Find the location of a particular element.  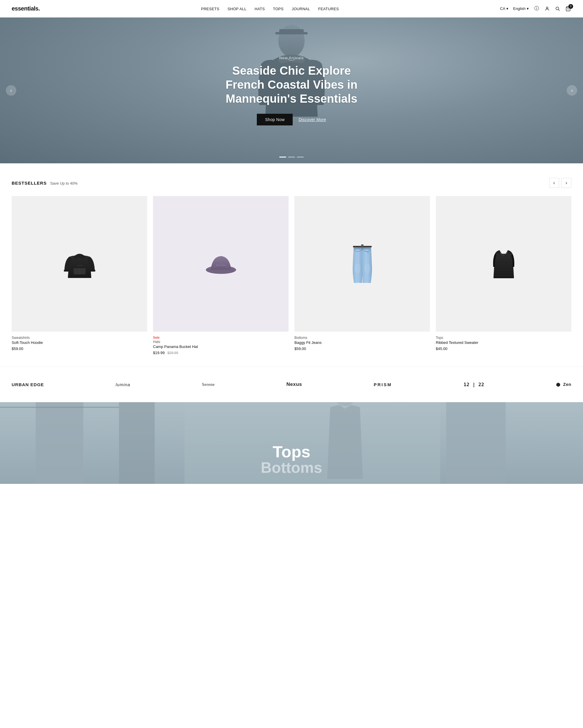

product-name-1: Soft-Touch Hoodie is located at coordinates (80, 342).